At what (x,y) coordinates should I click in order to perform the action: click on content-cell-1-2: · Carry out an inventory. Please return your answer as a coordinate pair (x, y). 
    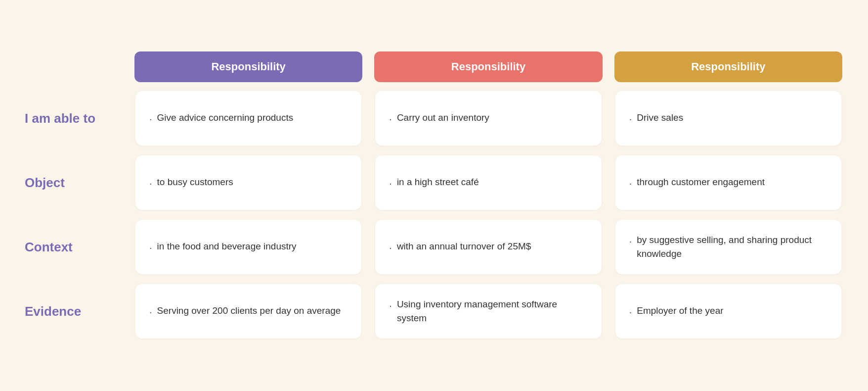
    Looking at the image, I should click on (488, 118).